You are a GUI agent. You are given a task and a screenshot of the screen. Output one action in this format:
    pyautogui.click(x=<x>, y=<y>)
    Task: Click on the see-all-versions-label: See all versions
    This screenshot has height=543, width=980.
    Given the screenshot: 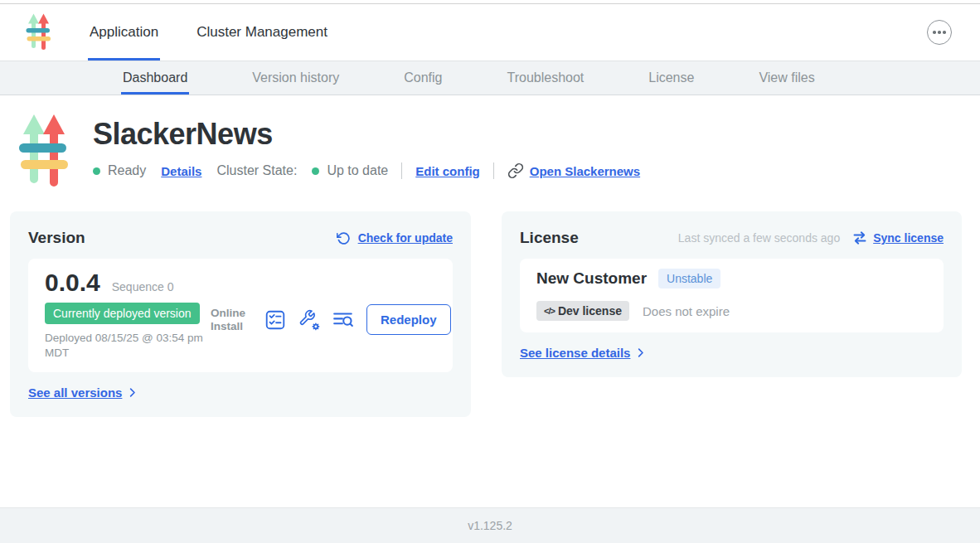 What is the action you would take?
    pyautogui.click(x=75, y=393)
    